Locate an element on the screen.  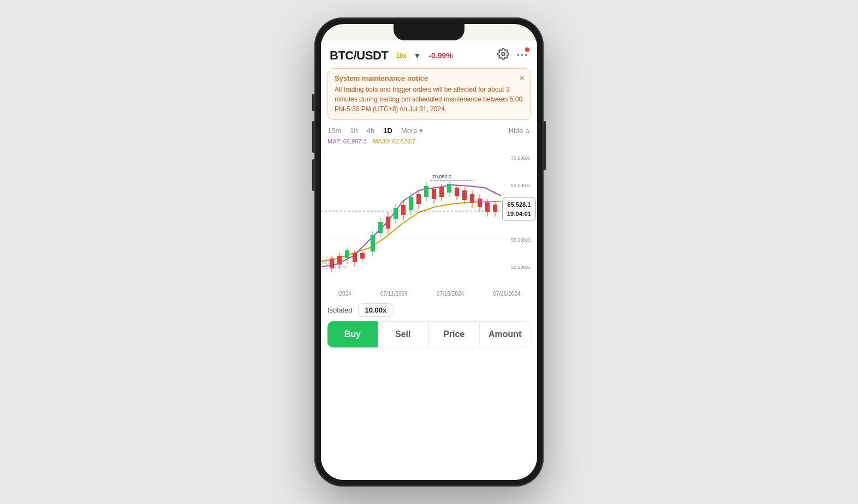
ma-indicators: MA7: 66,907.3 MA30: 62,828.7 is located at coordinates (429, 142).